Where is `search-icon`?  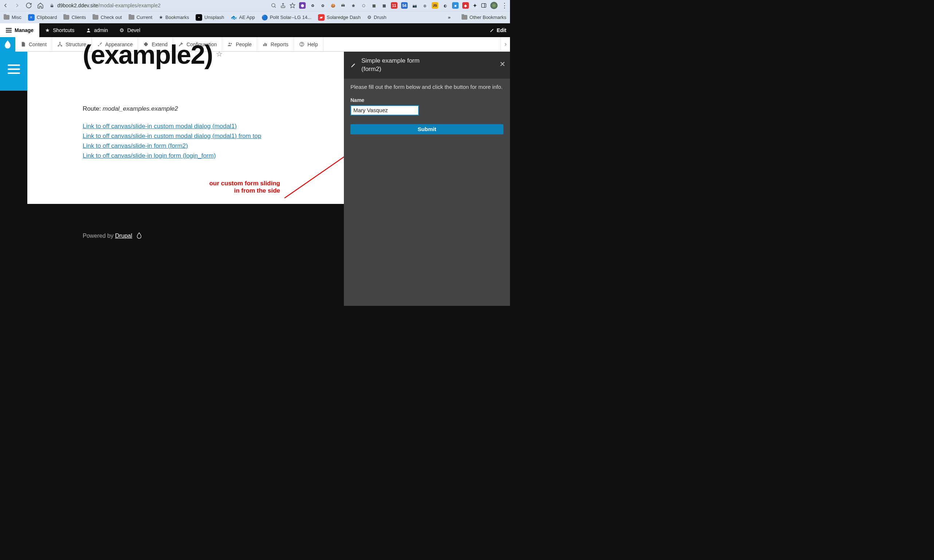 search-icon is located at coordinates (273, 5).